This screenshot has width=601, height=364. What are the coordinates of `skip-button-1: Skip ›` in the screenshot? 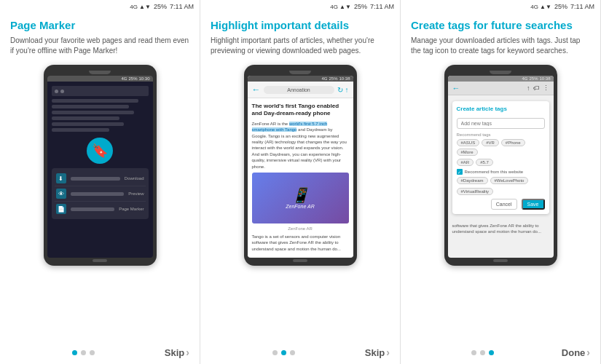 It's located at (173, 352).